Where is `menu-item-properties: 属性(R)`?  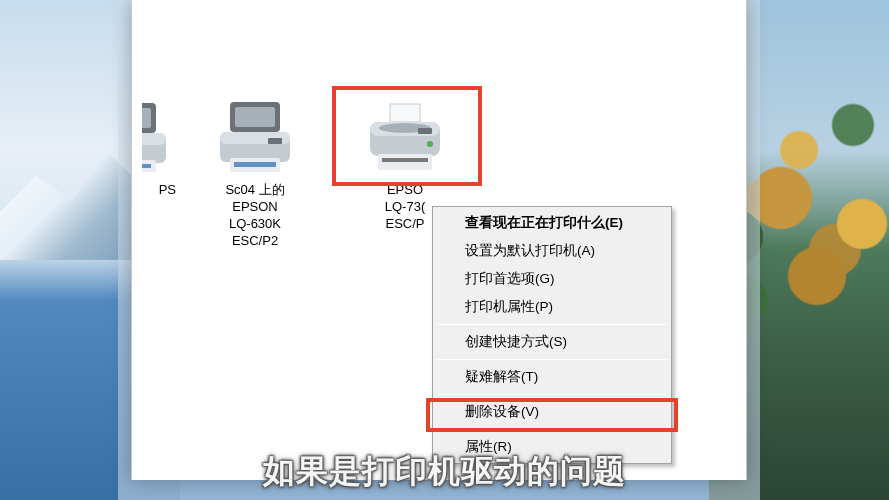 menu-item-properties: 属性(R) is located at coordinates (552, 447).